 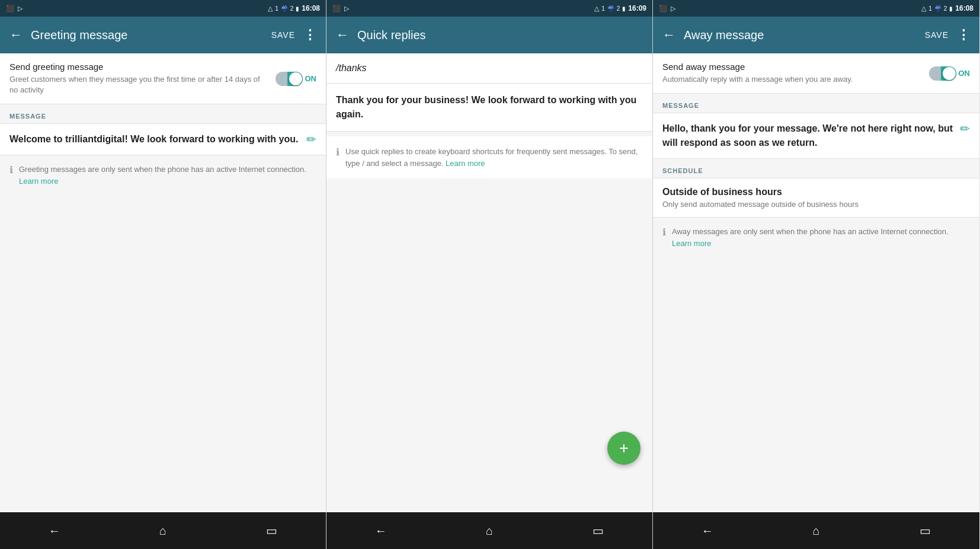 What do you see at coordinates (489, 134) in the screenshot?
I see `divider-qr` at bounding box center [489, 134].